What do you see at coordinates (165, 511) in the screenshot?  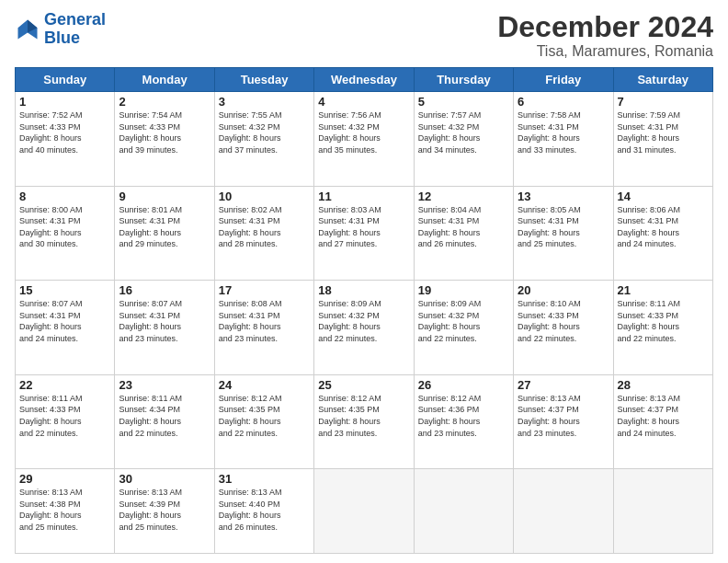 I see `calendar-cell: 30Sunrise: 8:13 AM Sunset: 4:39 PM Dayli…` at bounding box center [165, 511].